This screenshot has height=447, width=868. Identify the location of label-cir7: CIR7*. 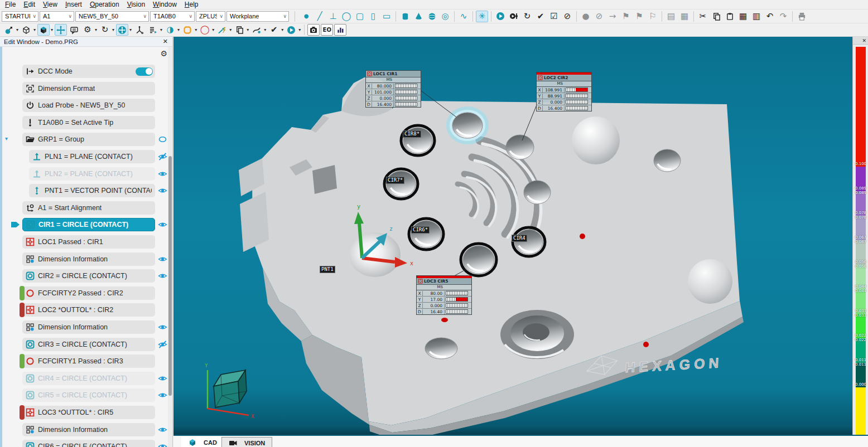
(395, 181).